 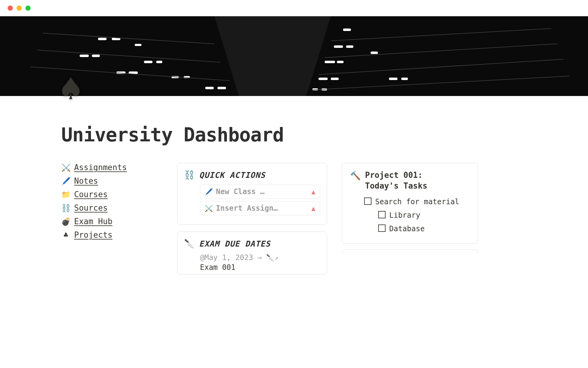 I want to click on knife-link-icon: 🔪↗, so click(x=272, y=258).